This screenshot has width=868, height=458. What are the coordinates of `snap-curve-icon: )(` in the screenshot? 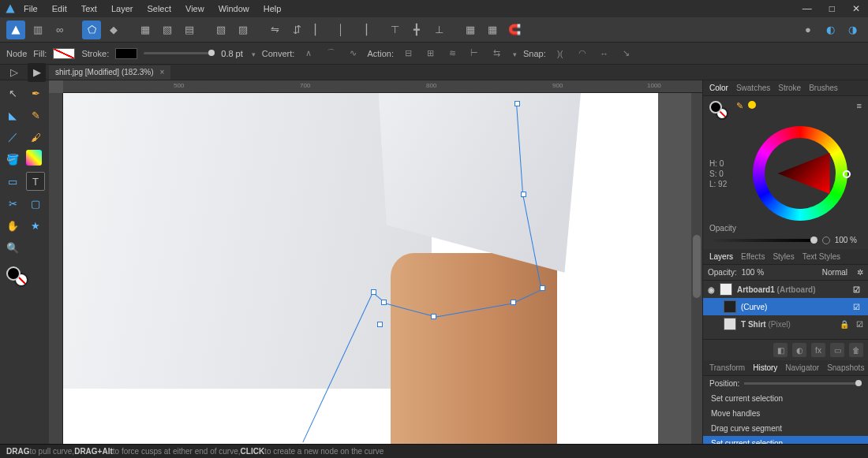 It's located at (560, 54).